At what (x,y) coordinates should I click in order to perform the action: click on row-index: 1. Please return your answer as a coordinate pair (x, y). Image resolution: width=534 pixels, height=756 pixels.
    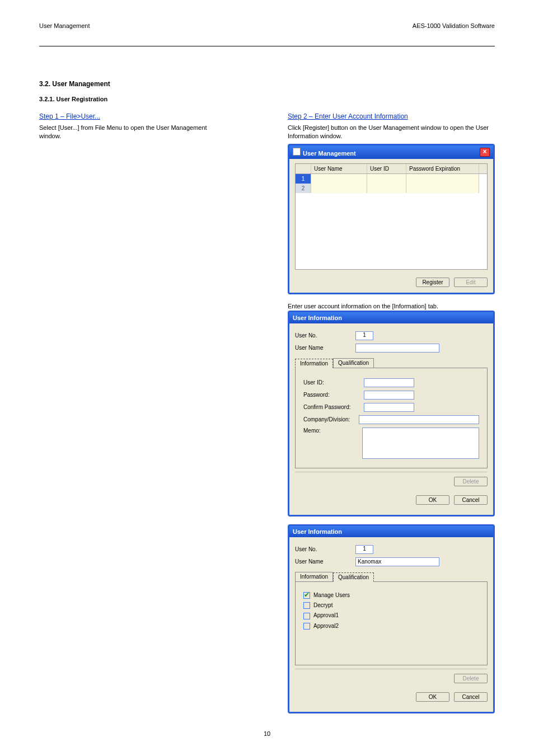
    Looking at the image, I should click on (303, 179).